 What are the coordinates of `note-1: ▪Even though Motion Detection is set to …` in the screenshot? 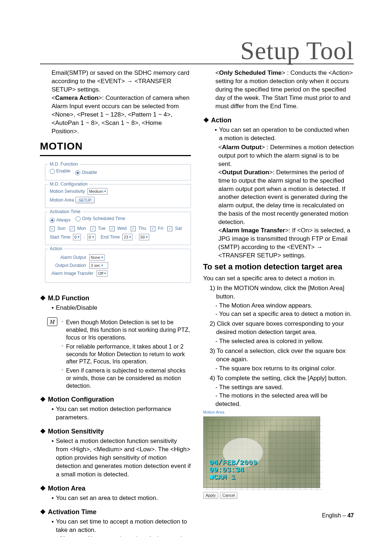 It's located at (126, 330).